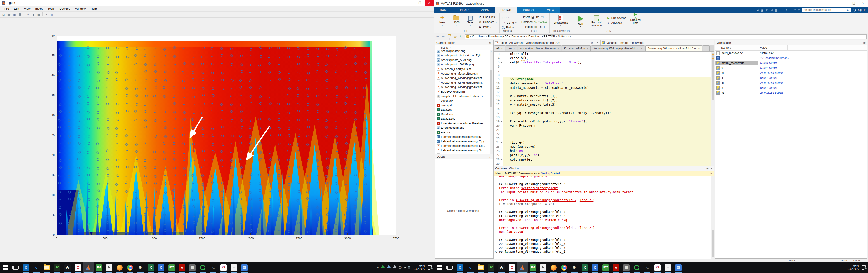 This screenshot has height=273, width=868. Describe the element at coordinates (791, 48) in the screenshot. I see `workspace-column-headers: Name ▲ Value` at that location.